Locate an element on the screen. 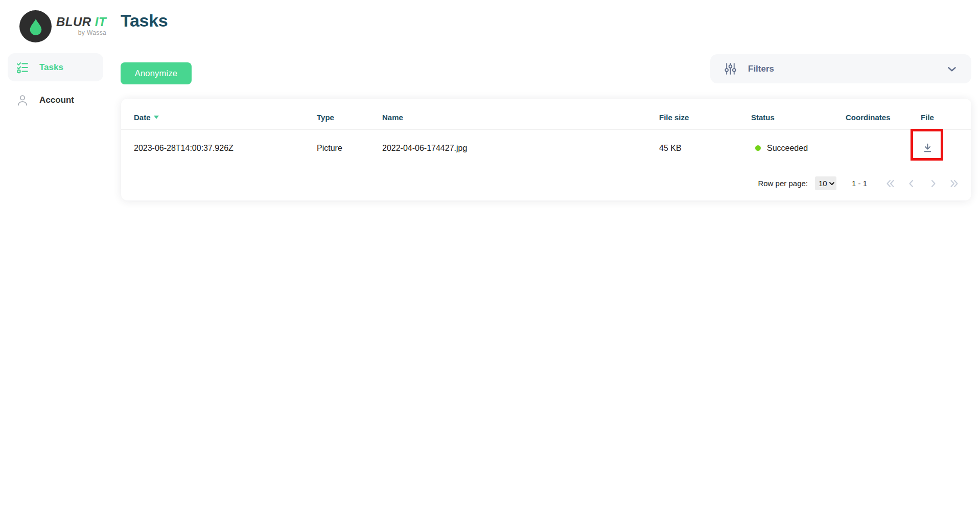  brand-accent: IT is located at coordinates (101, 21).